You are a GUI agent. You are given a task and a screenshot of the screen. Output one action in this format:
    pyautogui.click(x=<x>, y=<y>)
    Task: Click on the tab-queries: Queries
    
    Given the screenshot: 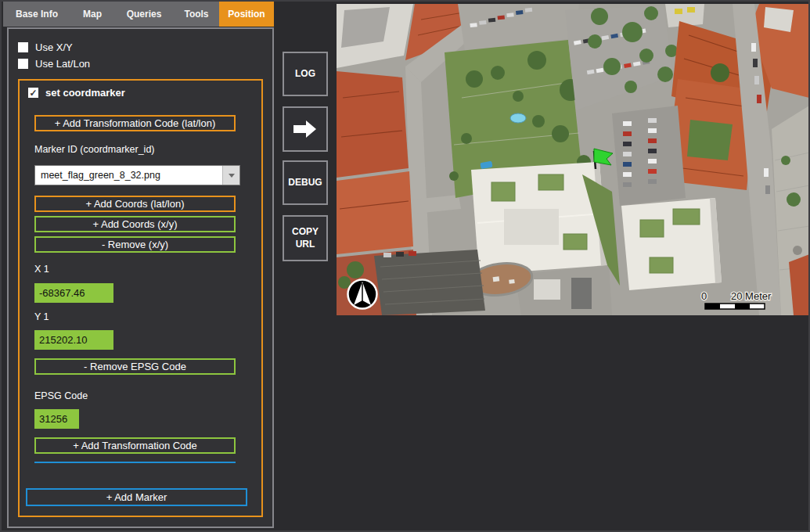 What is the action you would take?
    pyautogui.click(x=144, y=14)
    